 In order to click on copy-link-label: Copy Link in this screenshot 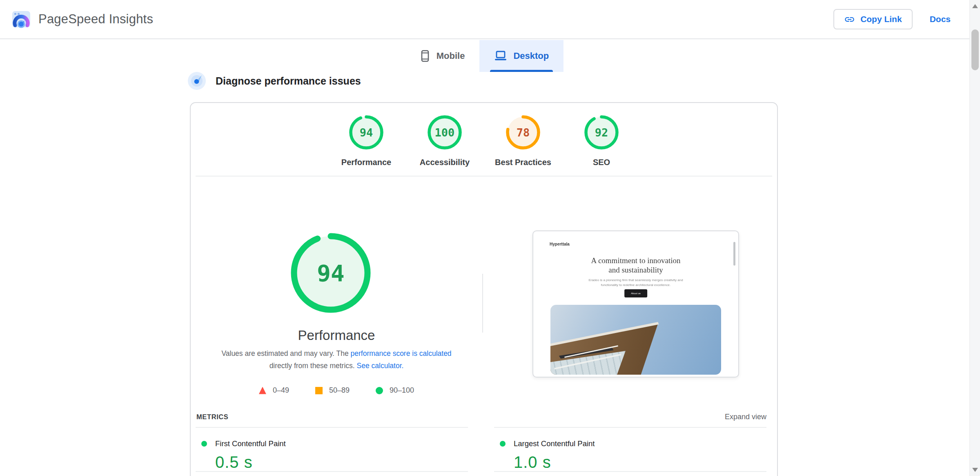, I will do `click(881, 19)`.